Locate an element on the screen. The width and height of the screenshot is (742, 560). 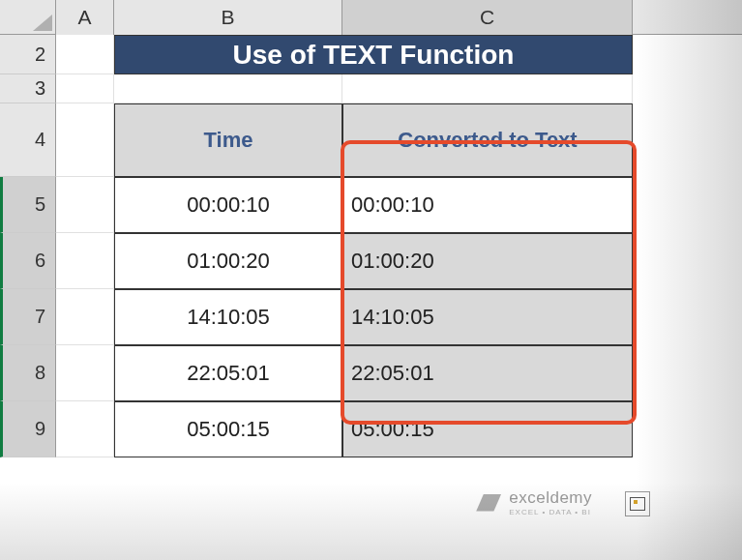
cell-b9: 05:00:15 is located at coordinates (228, 429).